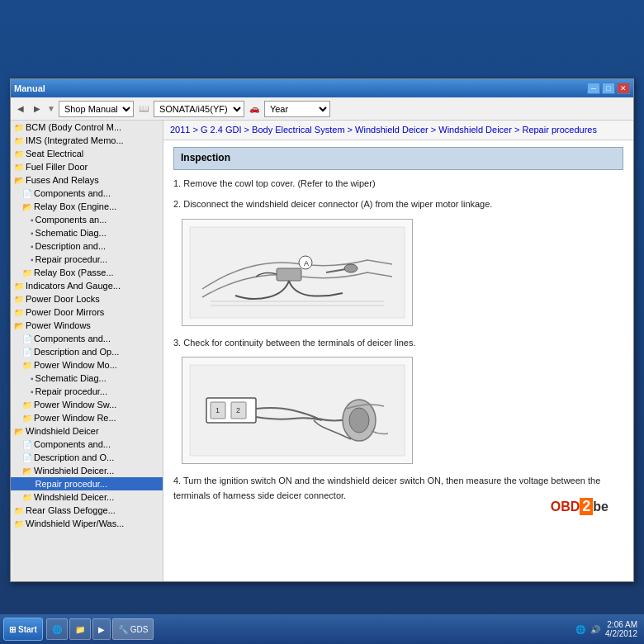 The image size is (644, 644). What do you see at coordinates (80, 629) in the screenshot?
I see `taskbar-explorer-icon: 📁` at bounding box center [80, 629].